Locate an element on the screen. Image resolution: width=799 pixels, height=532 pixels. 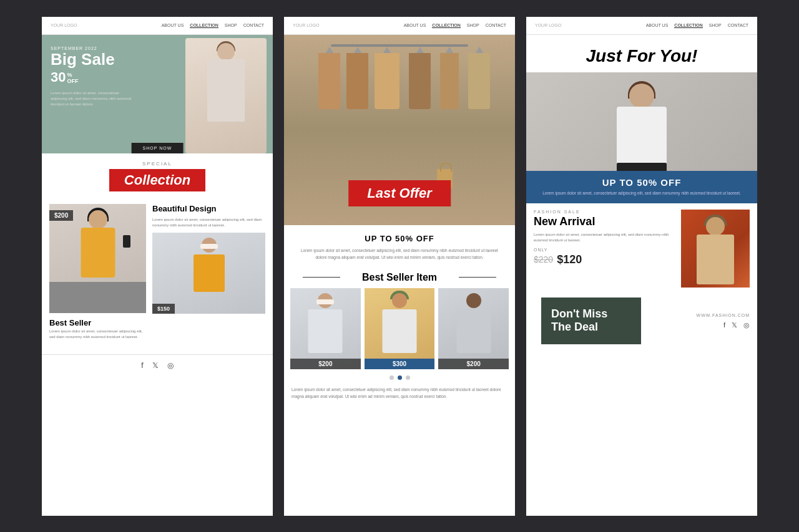
nav-shop-3: SHOP is located at coordinates (715, 26).